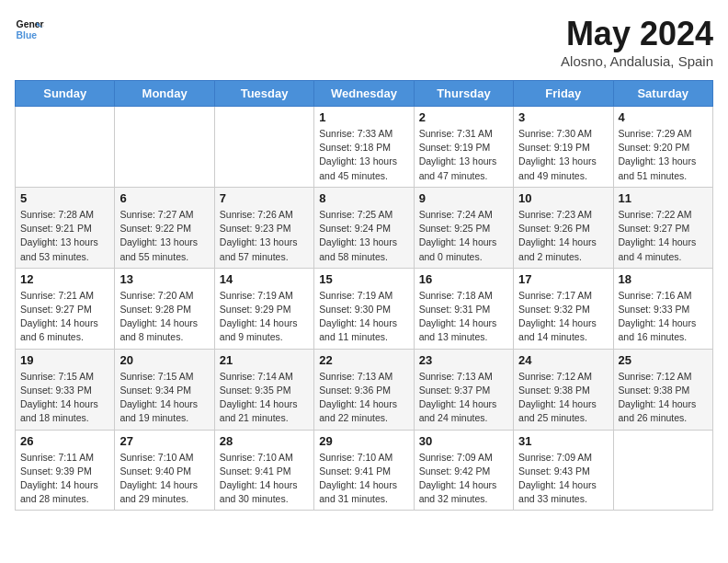 This screenshot has height=563, width=728. What do you see at coordinates (364, 389) in the screenshot?
I see `calendar-week-row: 19Sunrise: 7:15 AMSunset: 9:33 PMDayligh…` at bounding box center [364, 389].